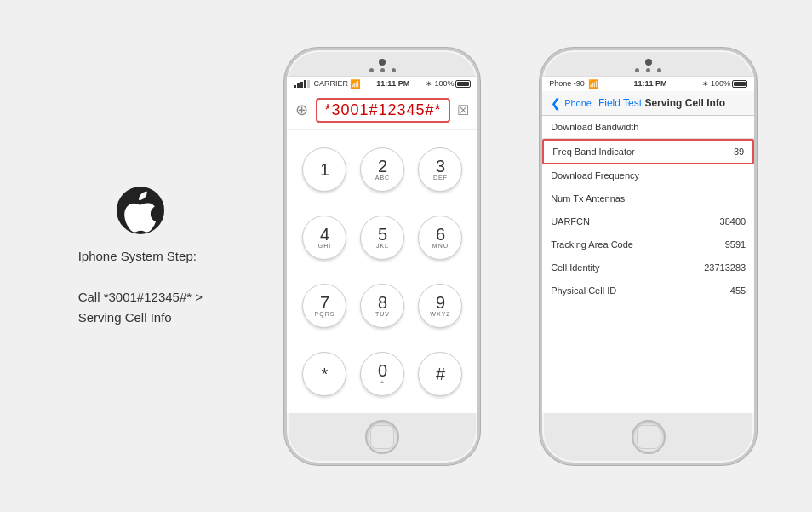 This screenshot has height=512, width=812. Describe the element at coordinates (382, 170) in the screenshot. I see `key-button-2: 2ABC` at that location.